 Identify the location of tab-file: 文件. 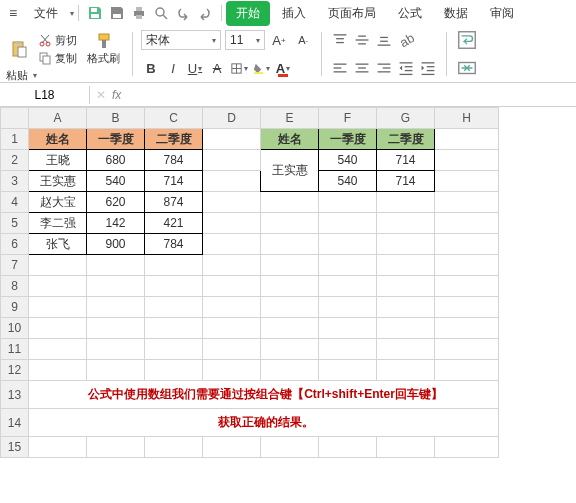
(46, 14).